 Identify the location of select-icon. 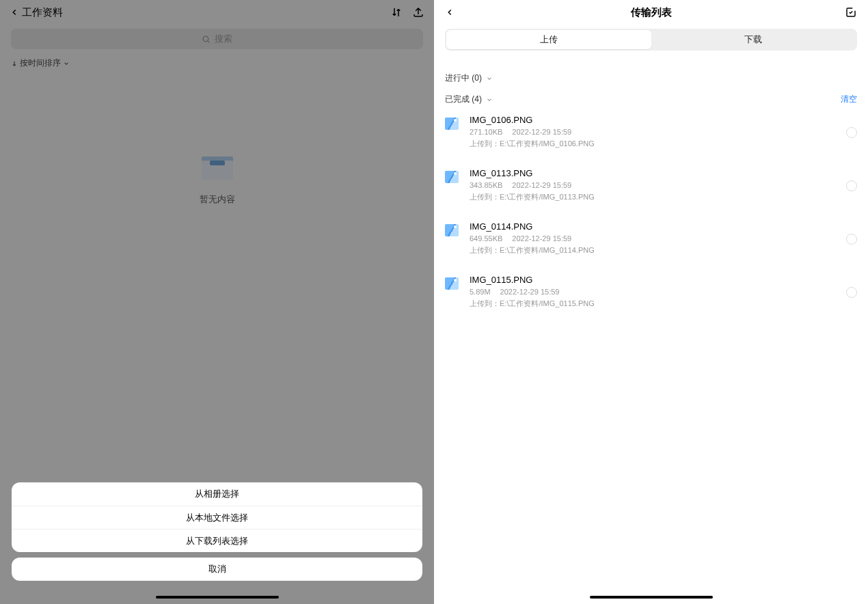
(851, 12).